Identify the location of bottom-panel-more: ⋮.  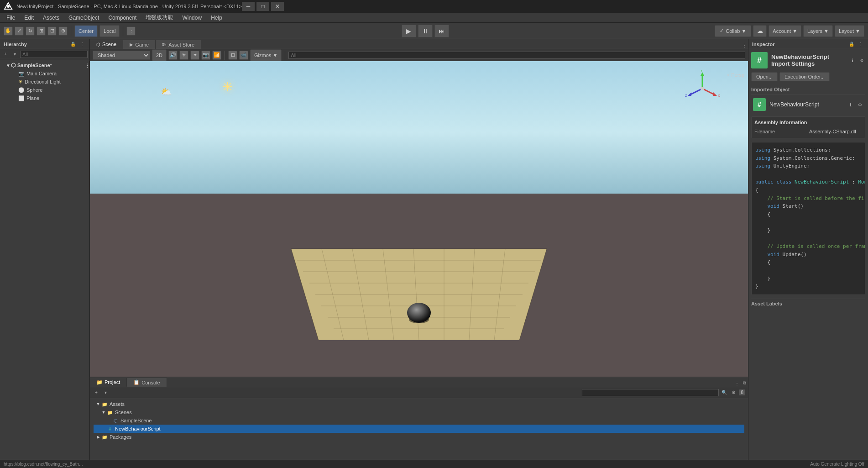
(737, 383).